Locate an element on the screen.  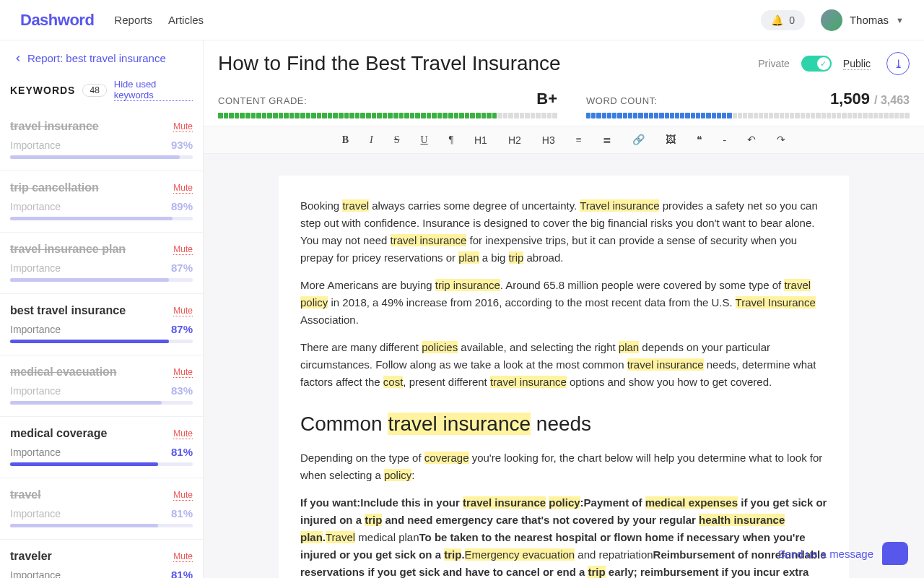
download-icon: ⤓ is located at coordinates (898, 64).